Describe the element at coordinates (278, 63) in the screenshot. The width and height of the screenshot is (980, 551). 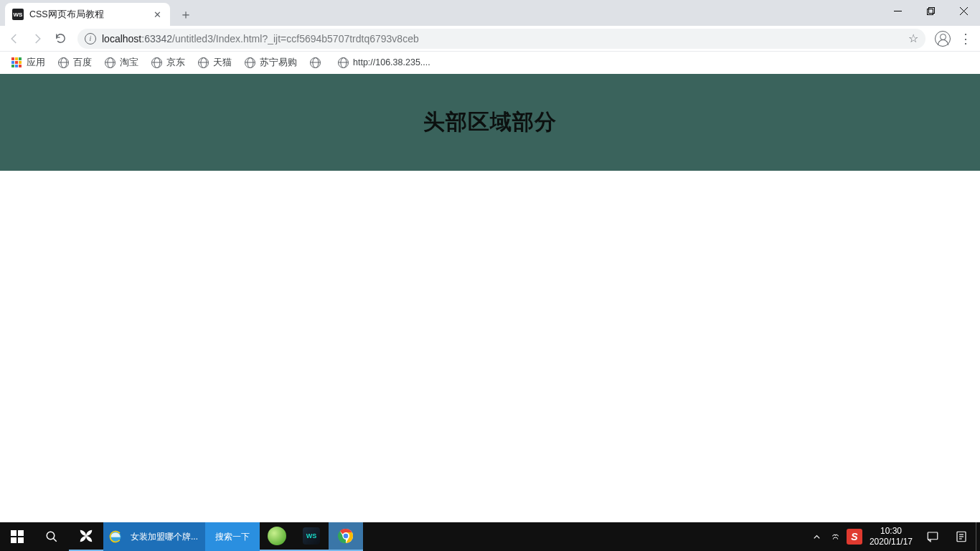
I see `bookmark-label: 苏宁易购` at that location.